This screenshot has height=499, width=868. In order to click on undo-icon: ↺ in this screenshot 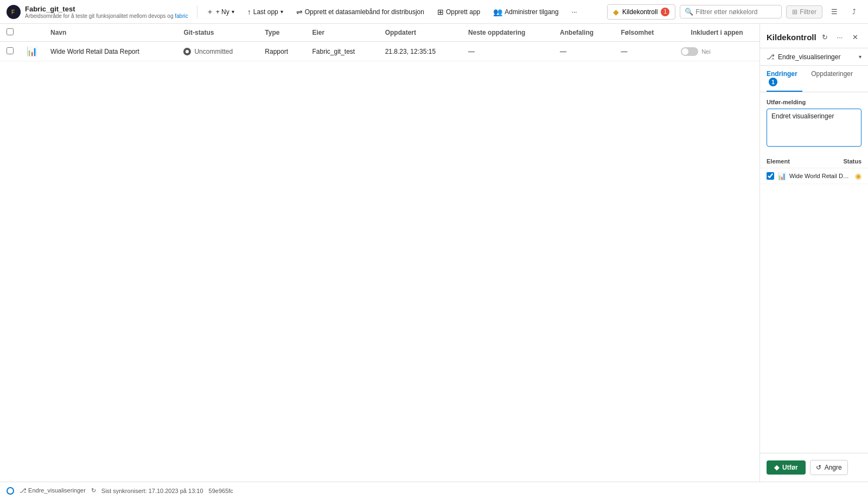, I will do `click(819, 468)`.